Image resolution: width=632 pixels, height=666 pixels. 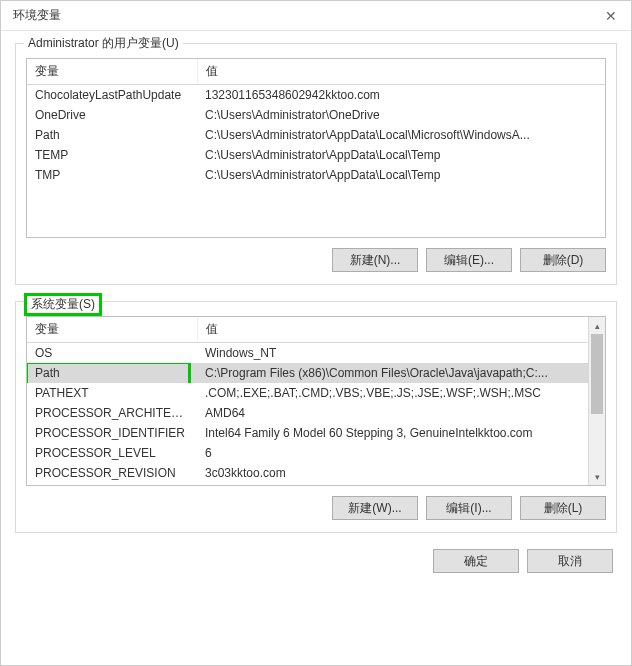 What do you see at coordinates (316, 115) in the screenshot?
I see `table-row: OneDrive C:\Users\Administrator\OneDrive` at bounding box center [316, 115].